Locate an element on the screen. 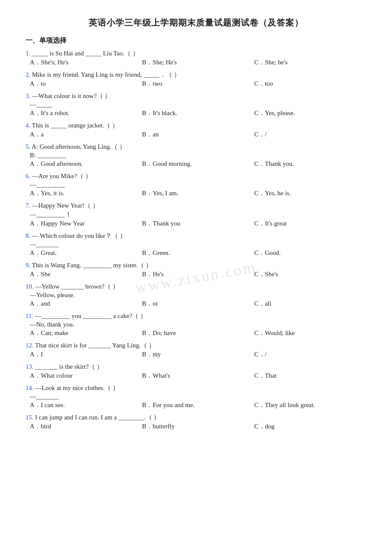 This screenshot has height=555, width=392. question-stem: 3. —What colour is it now?（ ） is located at coordinates (196, 96).